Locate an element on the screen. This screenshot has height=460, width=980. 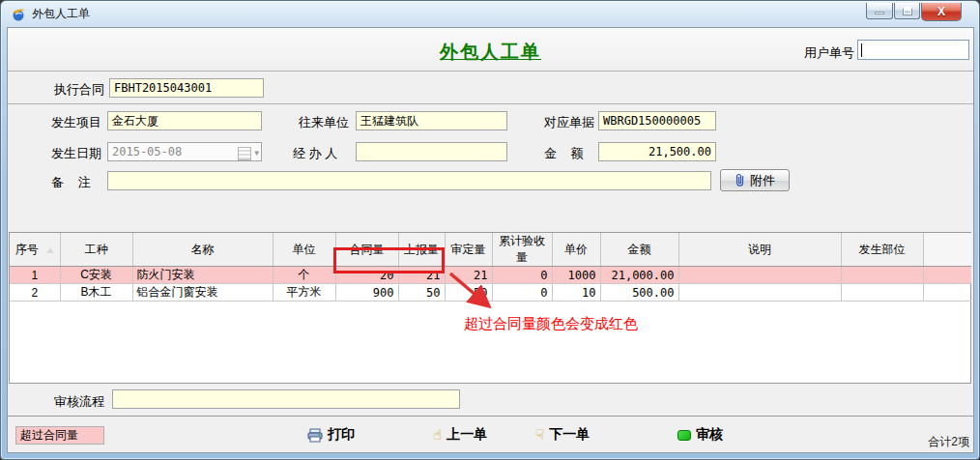
cell: 个 is located at coordinates (303, 275).